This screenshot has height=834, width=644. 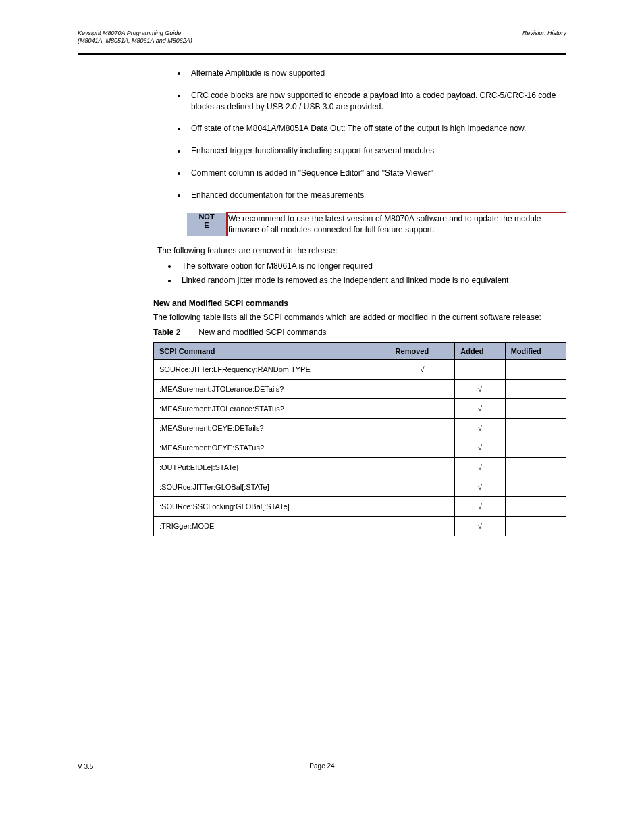 What do you see at coordinates (377, 173) in the screenshot?
I see `feature-item: Comment column is added in "Sequence Edi…` at bounding box center [377, 173].